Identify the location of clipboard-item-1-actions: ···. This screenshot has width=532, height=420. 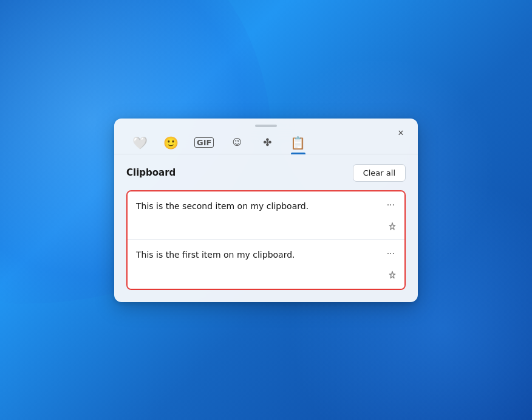
(391, 265).